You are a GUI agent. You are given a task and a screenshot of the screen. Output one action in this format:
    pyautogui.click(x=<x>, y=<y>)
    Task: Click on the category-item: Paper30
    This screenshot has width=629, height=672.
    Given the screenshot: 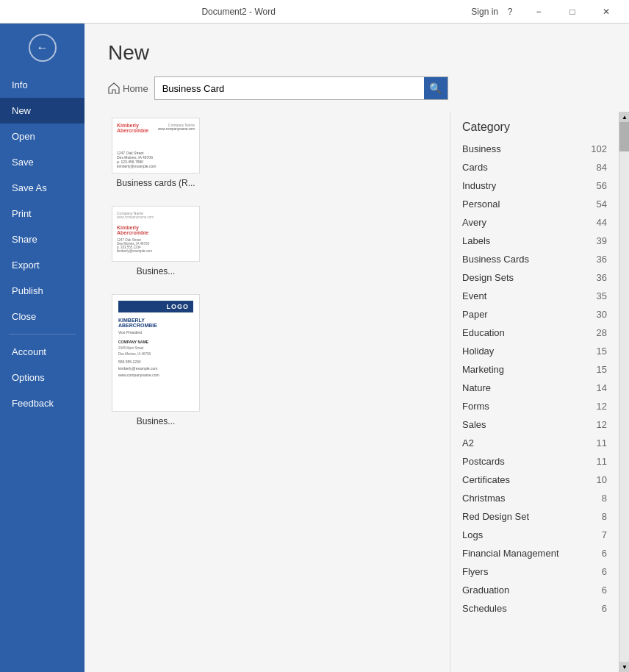 What is the action you would take?
    pyautogui.click(x=535, y=315)
    